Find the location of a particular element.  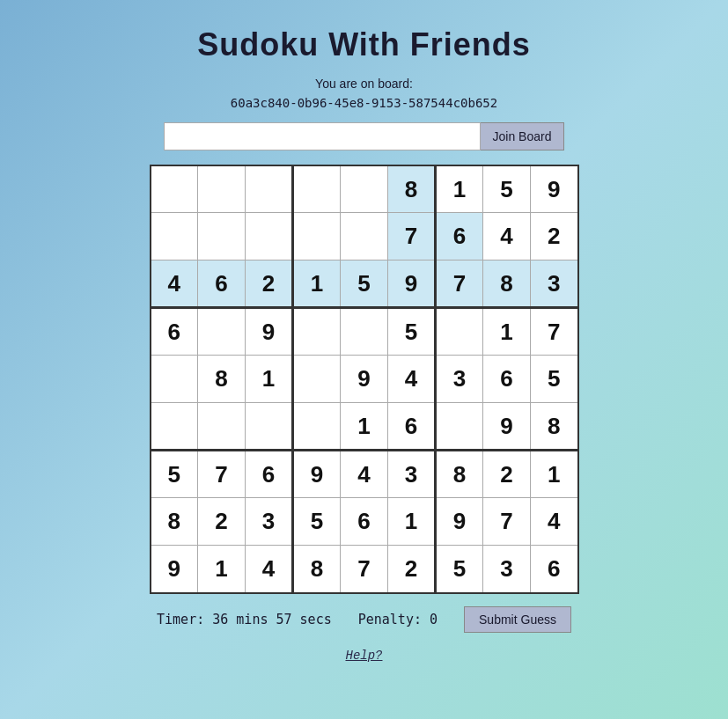

penalty-display: Penalty: 0 is located at coordinates (398, 620).